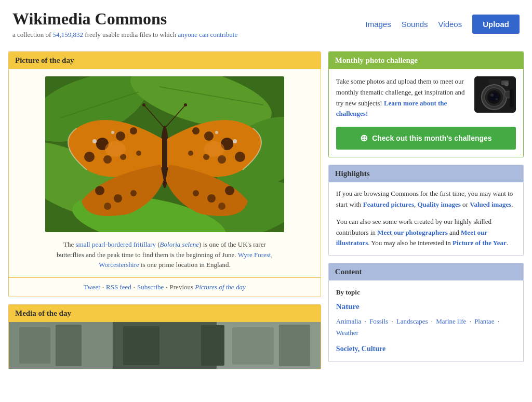 This screenshot has width=532, height=402. I want to click on motd-body, so click(165, 345).